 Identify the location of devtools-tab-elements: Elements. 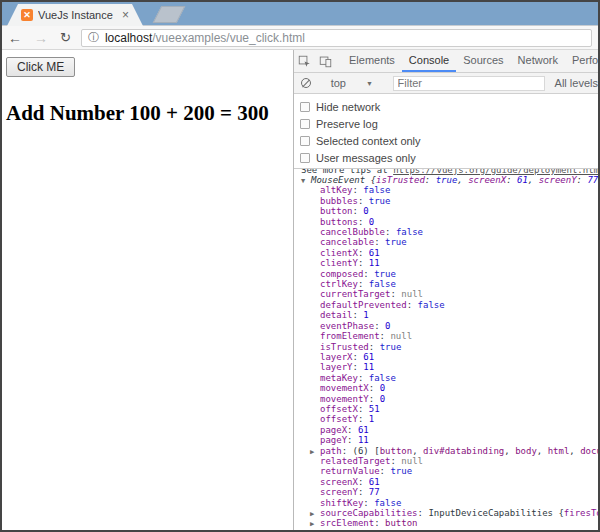
(372, 61).